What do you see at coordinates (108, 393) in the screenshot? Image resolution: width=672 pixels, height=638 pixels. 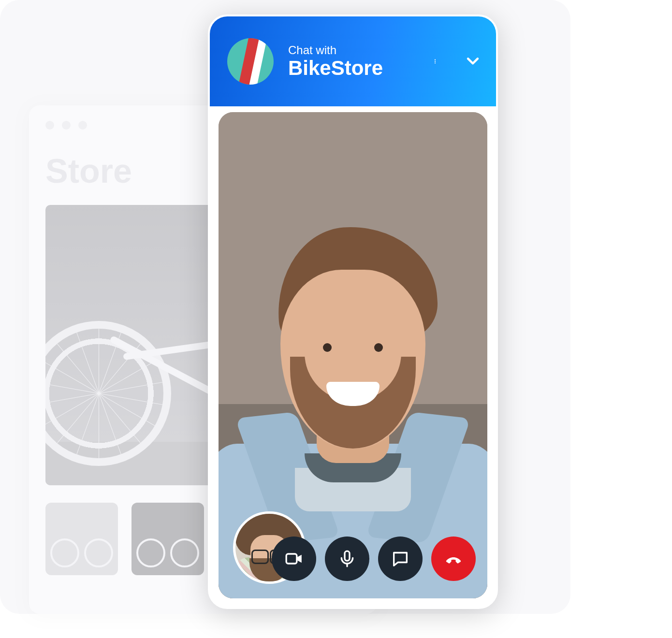 I see `bike-wheel` at bounding box center [108, 393].